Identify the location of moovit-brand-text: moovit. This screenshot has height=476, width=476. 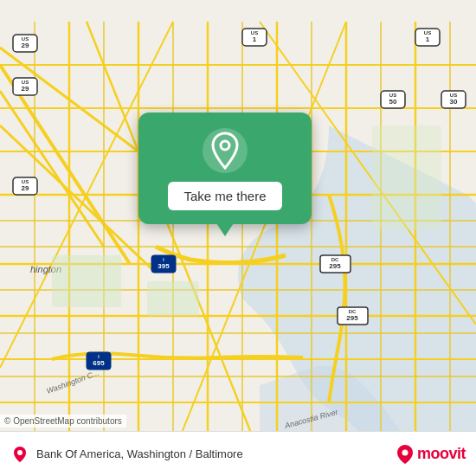
(441, 453).